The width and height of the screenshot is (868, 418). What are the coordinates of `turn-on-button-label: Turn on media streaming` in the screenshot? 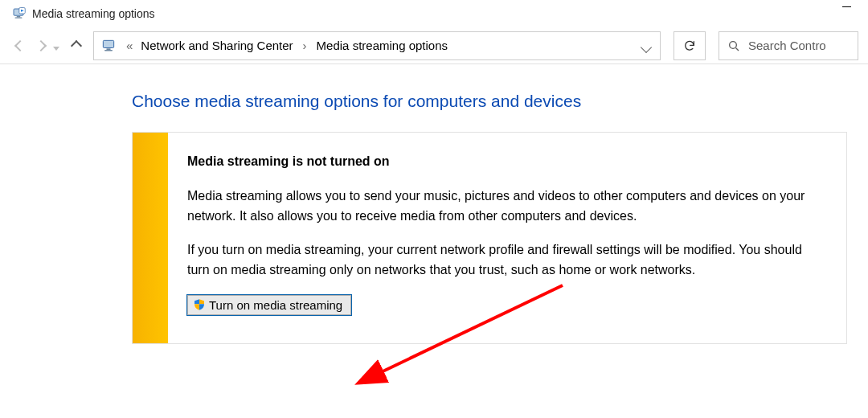 It's located at (276, 305).